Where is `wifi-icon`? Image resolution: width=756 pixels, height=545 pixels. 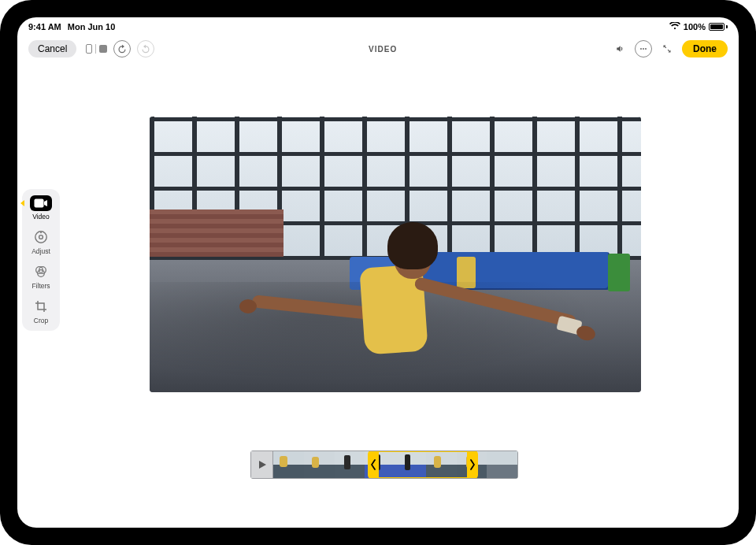
wifi-icon is located at coordinates (675, 27).